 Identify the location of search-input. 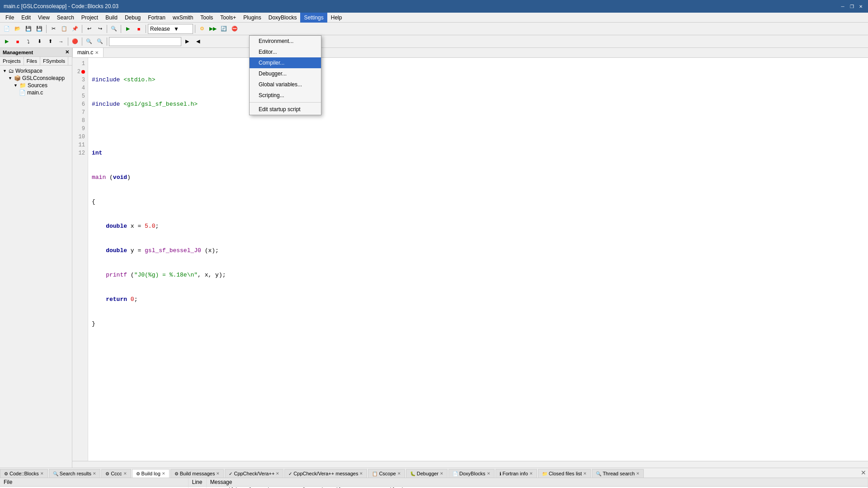
(145, 42).